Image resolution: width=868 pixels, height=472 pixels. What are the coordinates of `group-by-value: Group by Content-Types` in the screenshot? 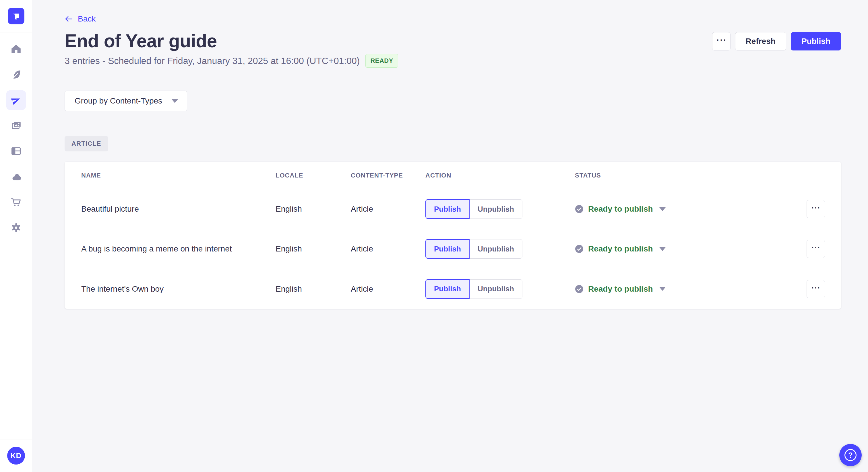 It's located at (118, 101).